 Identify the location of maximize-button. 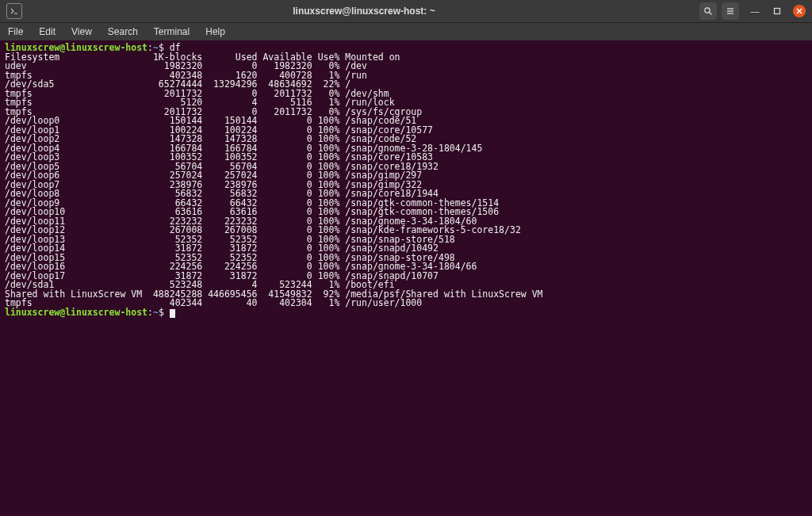
(777, 11).